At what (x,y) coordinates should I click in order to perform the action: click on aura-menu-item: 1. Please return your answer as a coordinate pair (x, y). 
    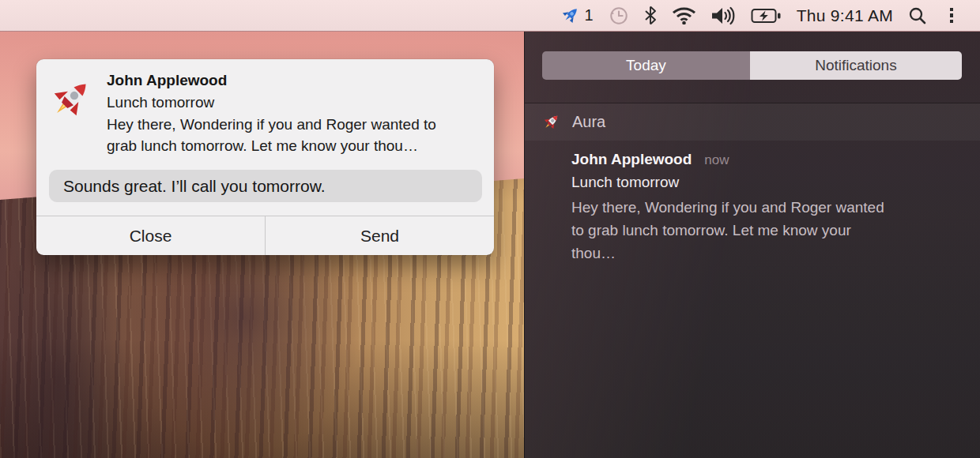
    Looking at the image, I should click on (577, 16).